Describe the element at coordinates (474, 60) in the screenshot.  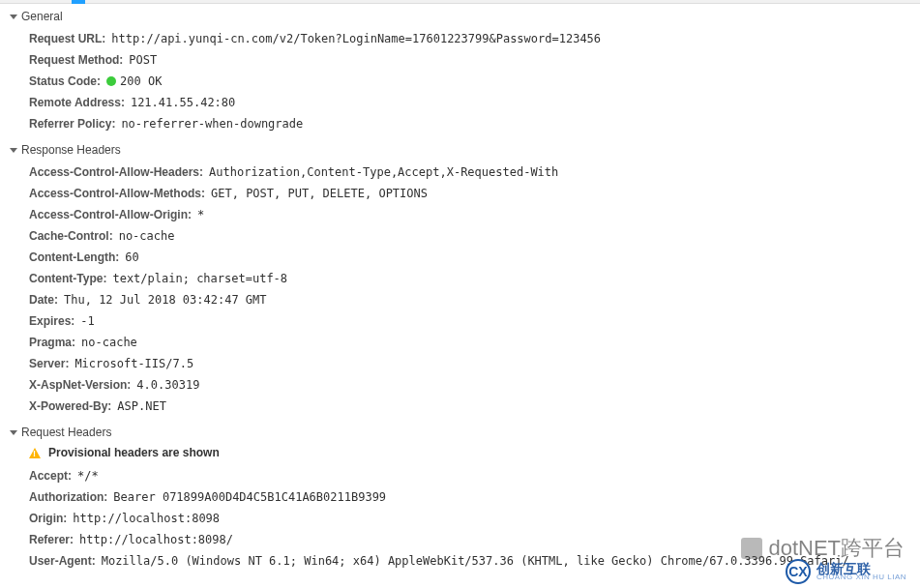
I see `row-request-method: Request Method POST` at that location.